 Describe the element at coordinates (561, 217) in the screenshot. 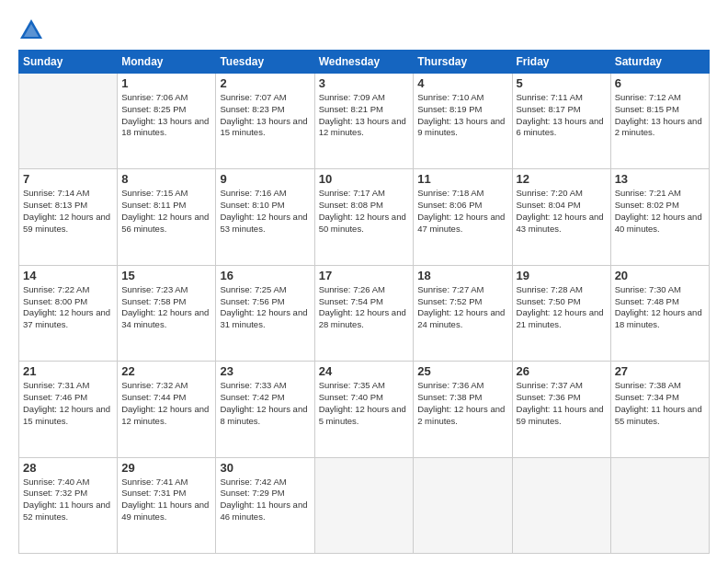

I see `calendar-cell: 12Sunrise: 7:20 AMSunset: 8:04 PMDayligh…` at that location.